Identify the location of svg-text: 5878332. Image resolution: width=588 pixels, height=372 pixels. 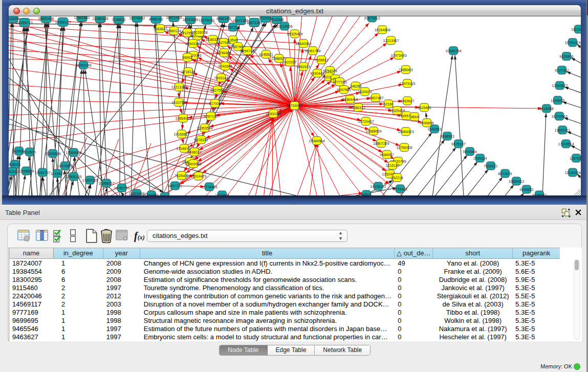
(201, 140).